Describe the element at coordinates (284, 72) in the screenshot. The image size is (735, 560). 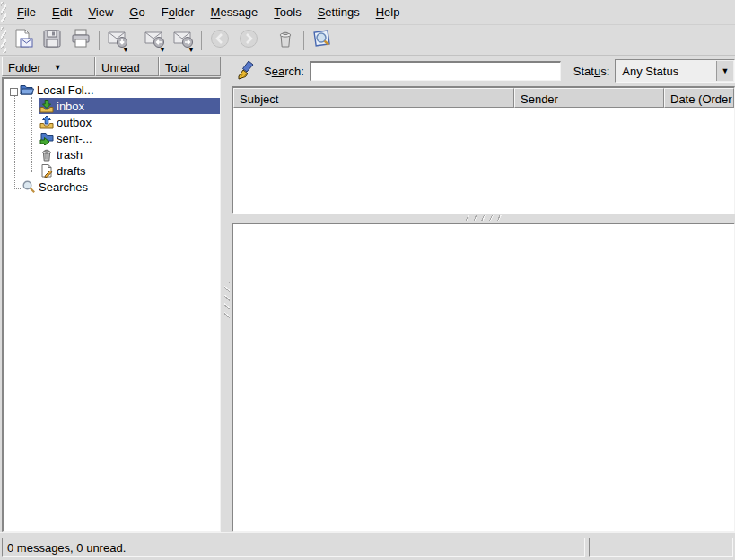
I see `search-label: Search:` at that location.